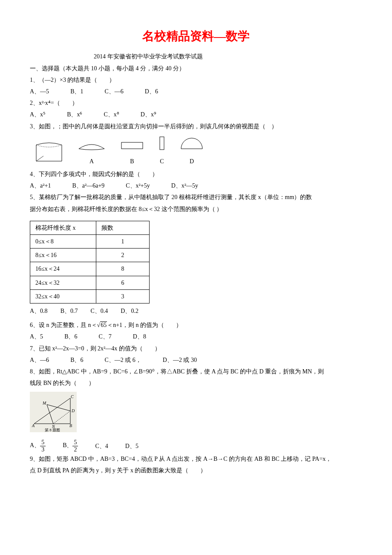 The height and width of the screenshot is (555, 392). I want to click on q3-label-b: B, so click(132, 161).